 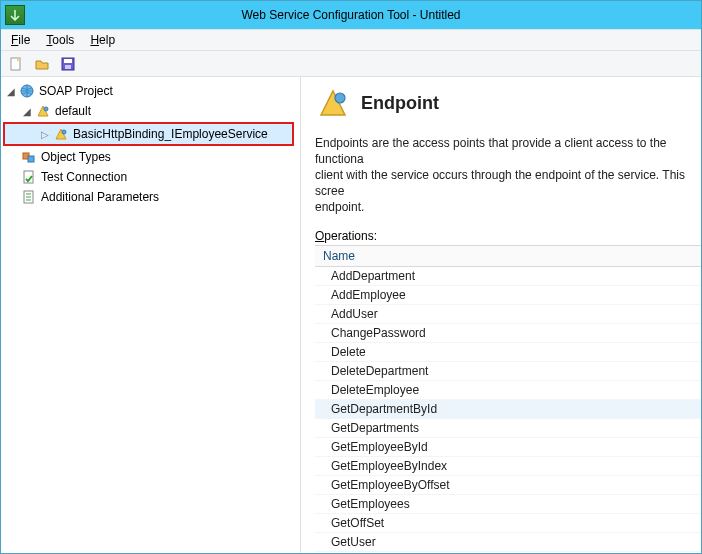 I want to click on expander-icon: ▷, so click(x=45, y=134).